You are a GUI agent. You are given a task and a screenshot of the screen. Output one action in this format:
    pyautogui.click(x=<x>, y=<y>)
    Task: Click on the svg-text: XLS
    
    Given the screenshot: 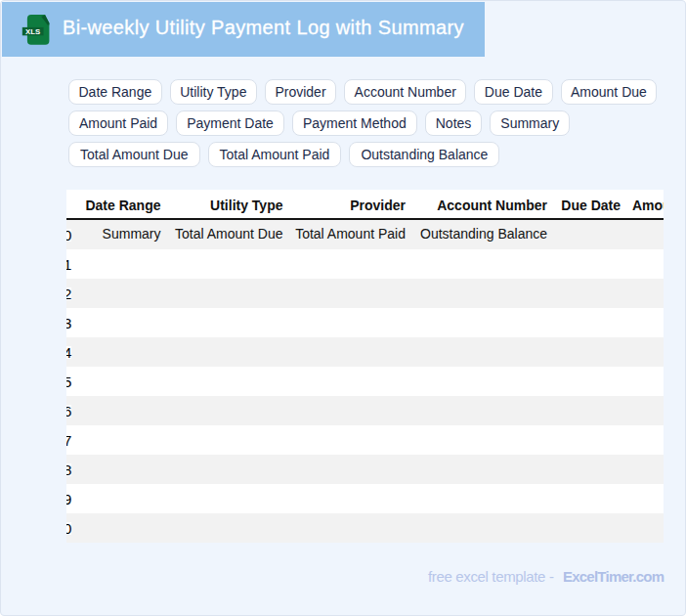 What is the action you would take?
    pyautogui.click(x=33, y=31)
    